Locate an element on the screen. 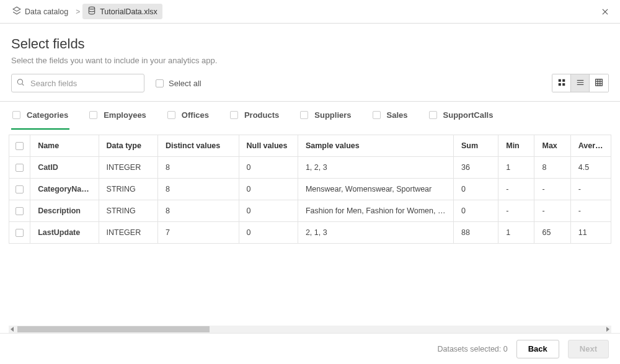 The image size is (620, 364). col-null: Null values is located at coordinates (268, 146).